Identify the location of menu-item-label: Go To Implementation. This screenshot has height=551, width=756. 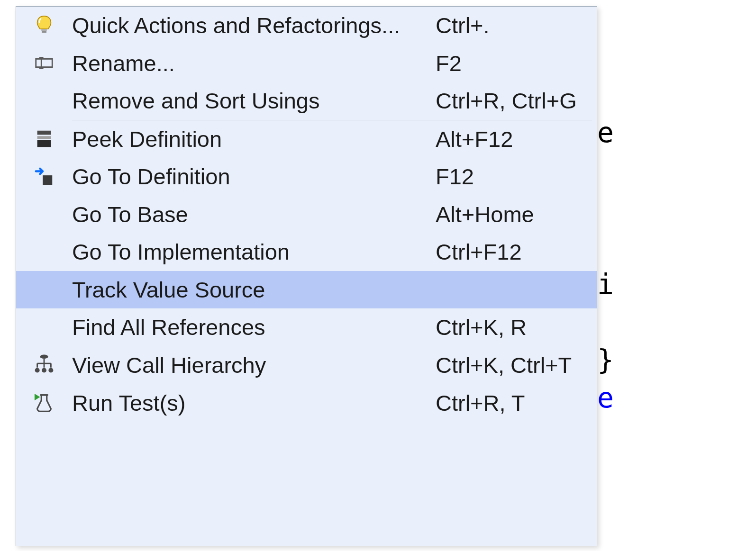
(254, 252).